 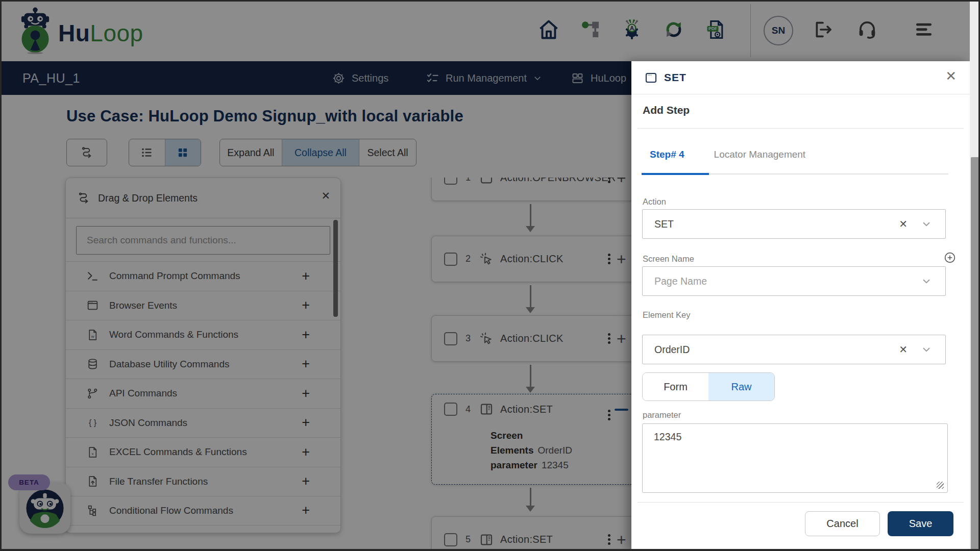 I want to click on drawer-subtitle: Add Step, so click(x=666, y=110).